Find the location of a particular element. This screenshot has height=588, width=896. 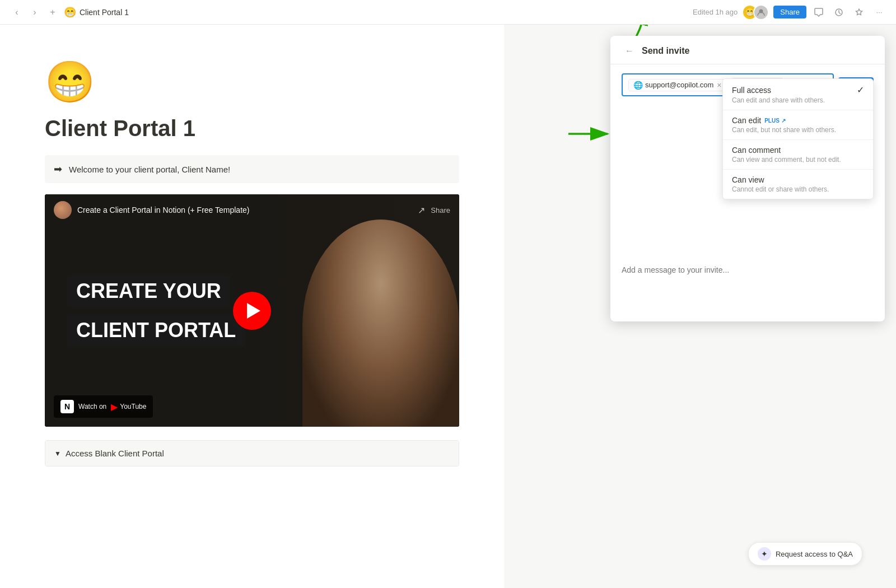

dropdown-can-view-title: Can view is located at coordinates (748, 180).